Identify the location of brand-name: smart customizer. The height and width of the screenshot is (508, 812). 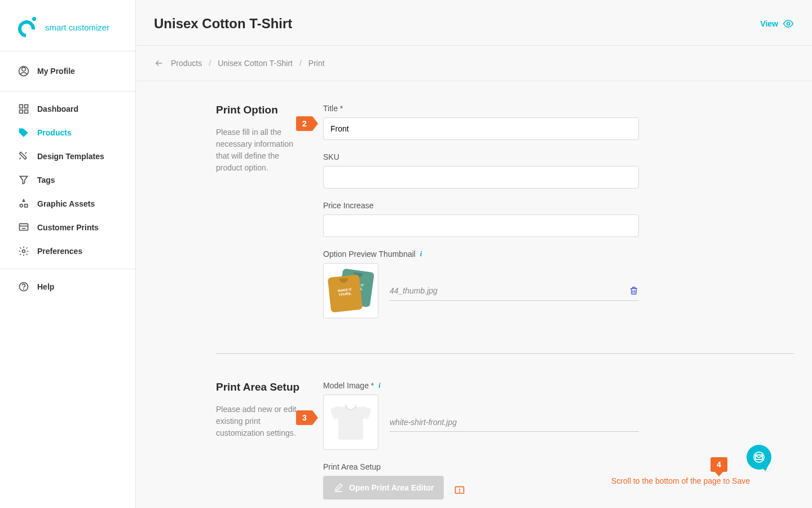
(77, 27).